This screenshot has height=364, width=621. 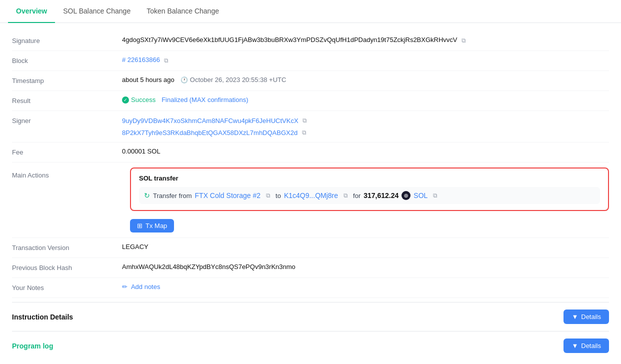 What do you see at coordinates (586, 346) in the screenshot?
I see `program-log-button: ▼ Details` at bounding box center [586, 346].